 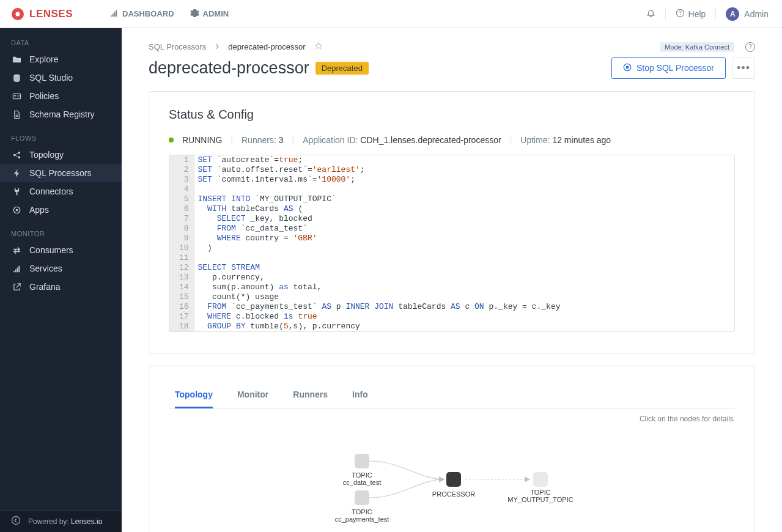 I want to click on topic-node-3-type: TOPIC, so click(x=540, y=492).